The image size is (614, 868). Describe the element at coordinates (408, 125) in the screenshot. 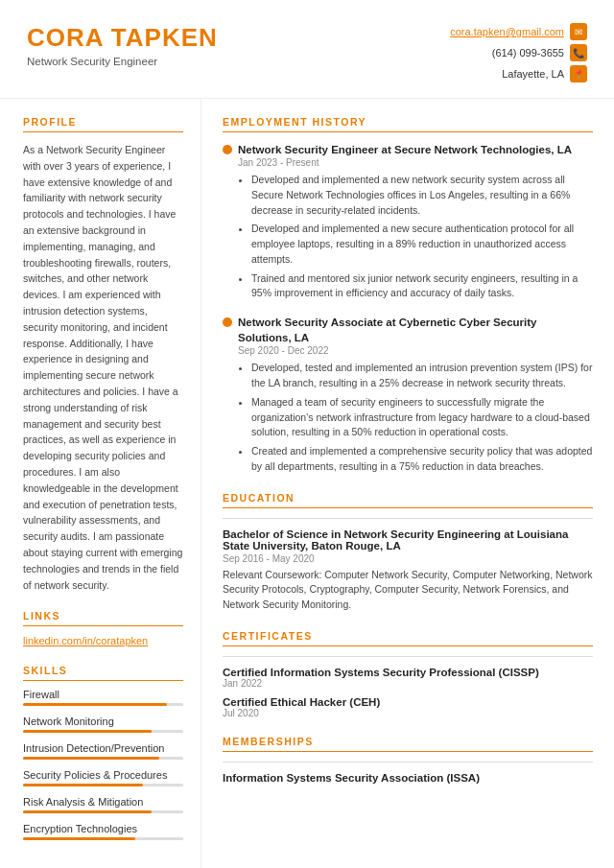

I see `employment-label: EMPLOYMENT HISTORY` at that location.